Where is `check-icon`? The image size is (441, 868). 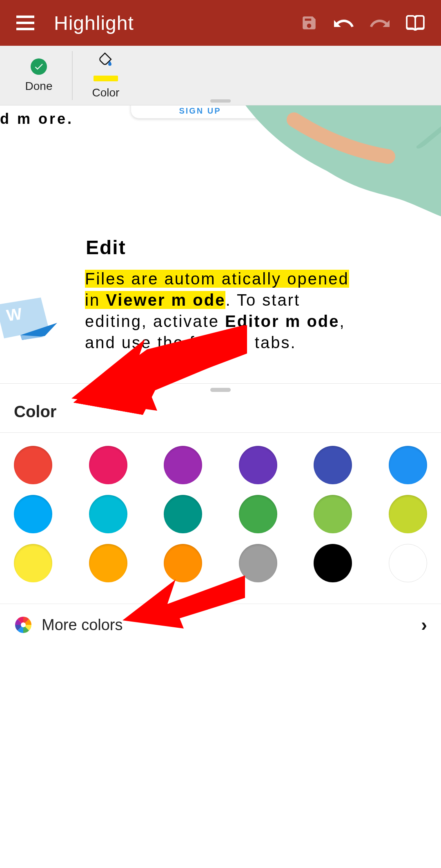
check-icon is located at coordinates (39, 67).